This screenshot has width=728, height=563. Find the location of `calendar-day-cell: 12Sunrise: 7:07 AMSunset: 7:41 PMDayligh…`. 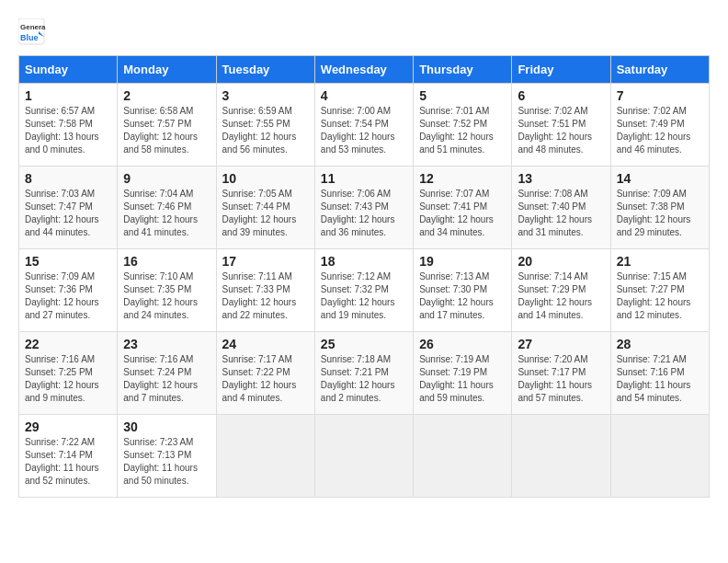

calendar-day-cell: 12Sunrise: 7:07 AMSunset: 7:41 PMDayligh… is located at coordinates (463, 208).